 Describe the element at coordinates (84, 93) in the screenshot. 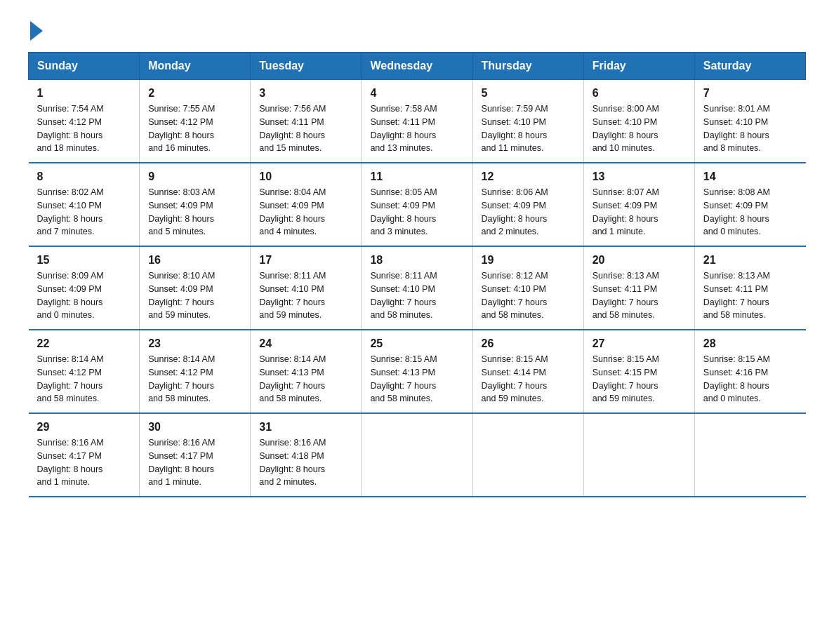

I see `day-number: 1` at that location.